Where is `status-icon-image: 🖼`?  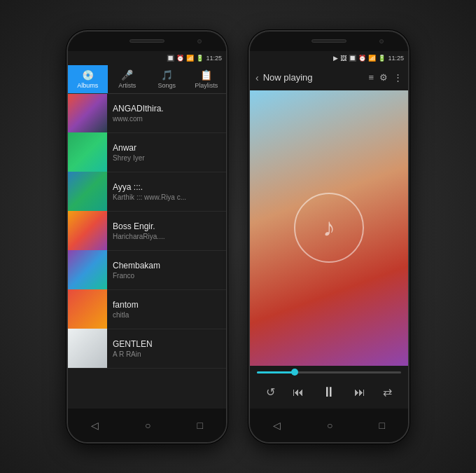
status-icon-image: 🖼 is located at coordinates (343, 58).